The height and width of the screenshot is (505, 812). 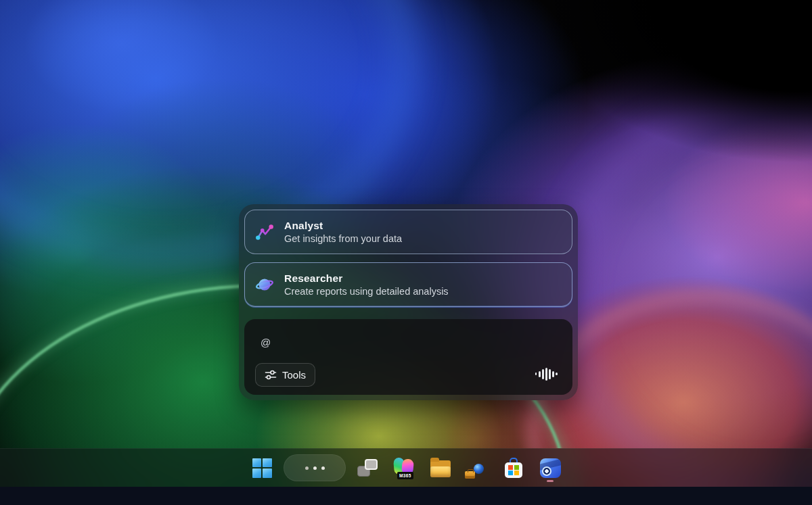 I want to click on agent-text-block: Researcher Create reports using detailed…, so click(x=367, y=285).